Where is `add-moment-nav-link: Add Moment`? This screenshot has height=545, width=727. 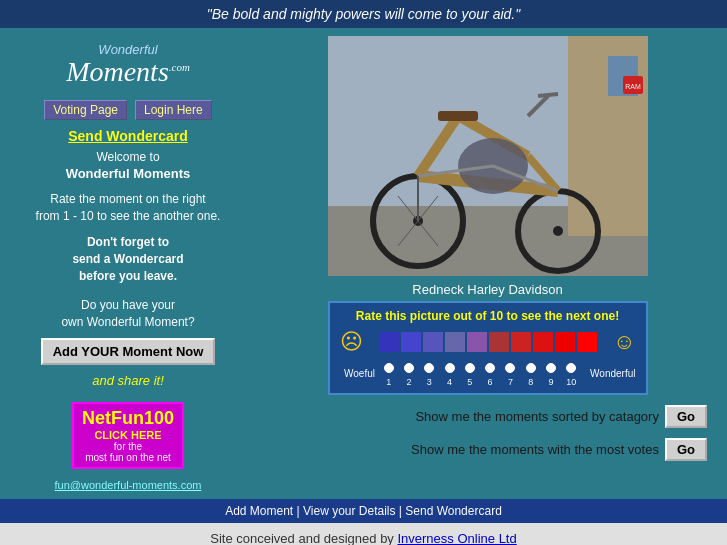
add-moment-nav-link: Add Moment is located at coordinates (259, 511).